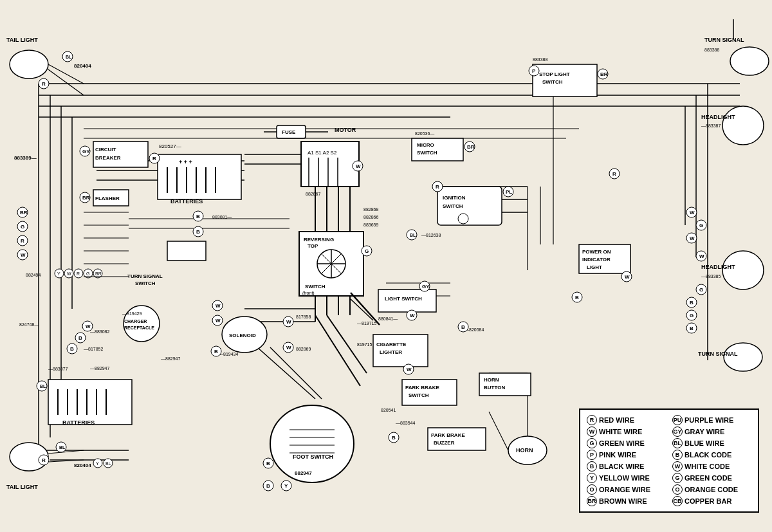 The image size is (772, 532). What do you see at coordinates (364, 345) in the screenshot?
I see `svg-text: 819715` at bounding box center [364, 345].